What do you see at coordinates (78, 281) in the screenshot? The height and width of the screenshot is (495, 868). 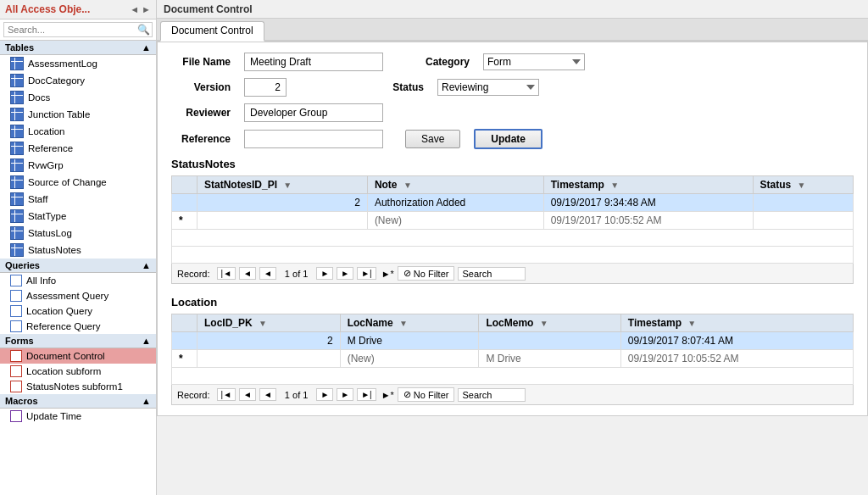 I see `sidebar-item-allinfo: All Info` at bounding box center [78, 281].